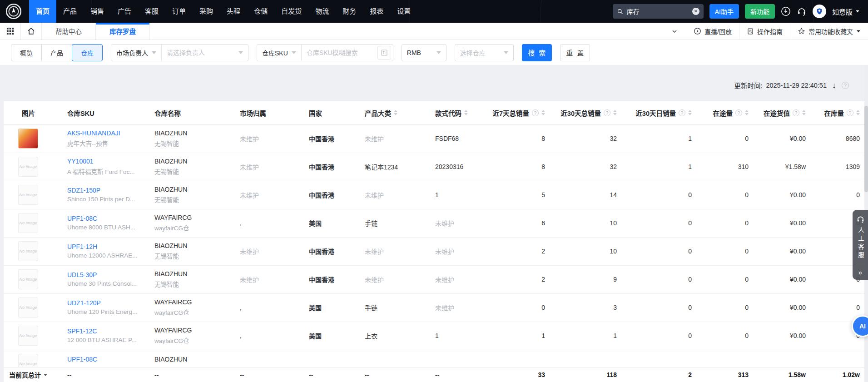 This screenshot has width=868, height=382. What do you see at coordinates (659, 375) in the screenshot?
I see `summary-daily_30d: 2` at bounding box center [659, 375].